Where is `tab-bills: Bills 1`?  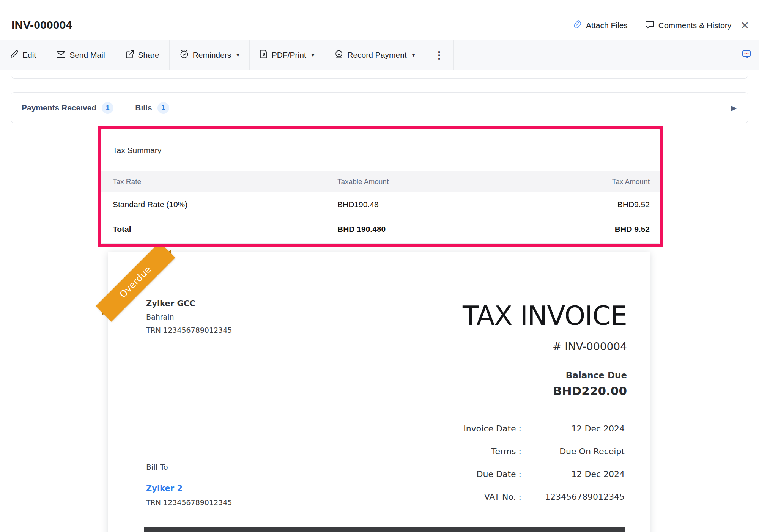
tab-bills: Bills 1 is located at coordinates (152, 108).